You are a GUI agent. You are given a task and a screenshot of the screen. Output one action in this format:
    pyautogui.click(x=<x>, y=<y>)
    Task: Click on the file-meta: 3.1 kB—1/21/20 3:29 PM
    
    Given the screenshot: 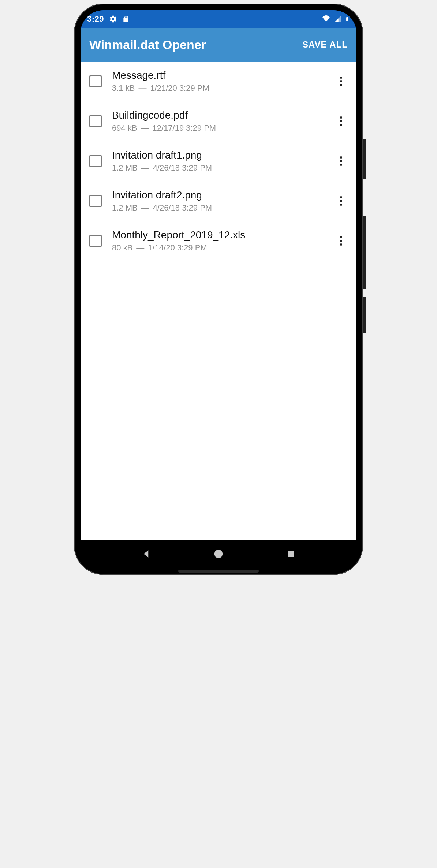 What is the action you would take?
    pyautogui.click(x=223, y=88)
    